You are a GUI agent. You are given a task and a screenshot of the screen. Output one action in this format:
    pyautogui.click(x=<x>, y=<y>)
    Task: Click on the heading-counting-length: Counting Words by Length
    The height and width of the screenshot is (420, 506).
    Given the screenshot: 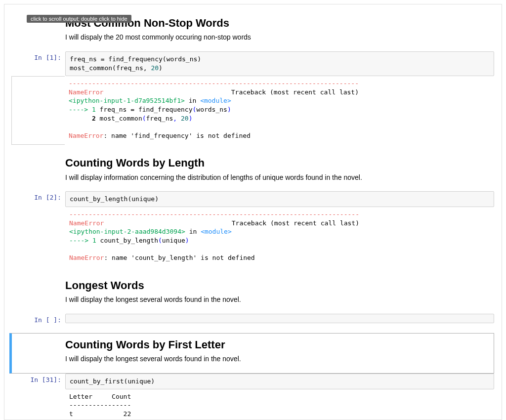 What is the action you would take?
    pyautogui.click(x=280, y=163)
    